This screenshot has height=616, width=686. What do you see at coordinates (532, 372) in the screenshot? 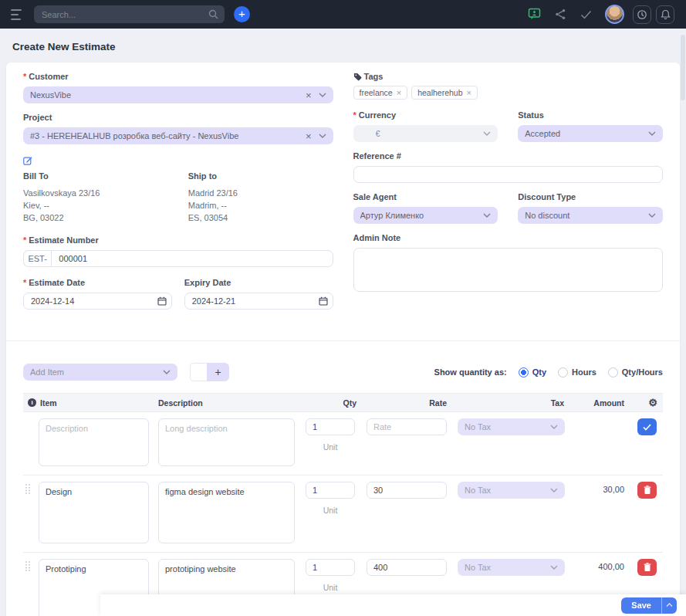
I see `qty-radio: Qty` at bounding box center [532, 372].